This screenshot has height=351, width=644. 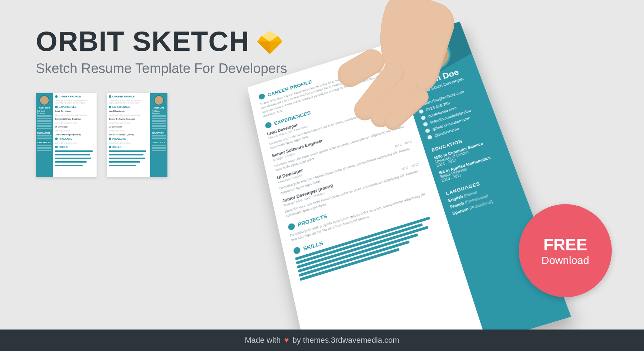 What do you see at coordinates (142, 42) in the screenshot?
I see `hero-title-text: ORBIT SKETCH` at bounding box center [142, 42].